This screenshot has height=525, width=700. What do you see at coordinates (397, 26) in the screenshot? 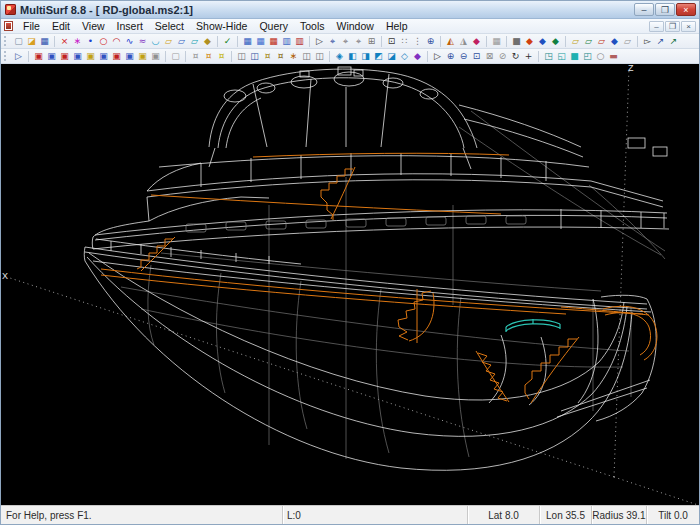
I see `menu-help: Help` at bounding box center [397, 26].